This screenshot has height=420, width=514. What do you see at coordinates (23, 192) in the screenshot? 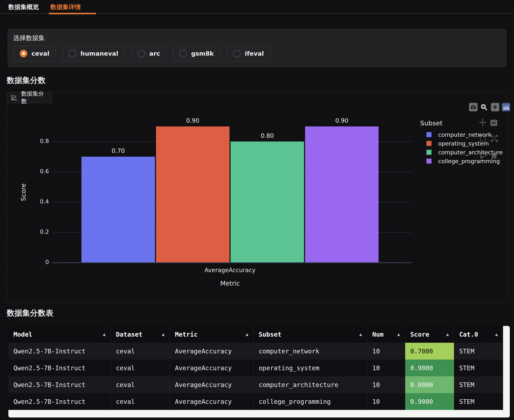
I see `y-axis-title: Score` at bounding box center [23, 192].